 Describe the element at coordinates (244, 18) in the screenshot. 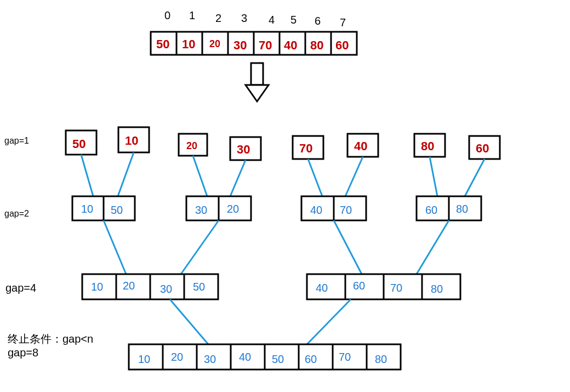

I see `index-3: 3` at that location.